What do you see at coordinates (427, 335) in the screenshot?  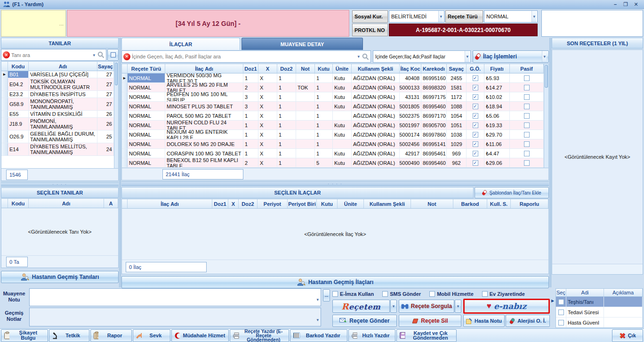 I see `kaydet-cik-button: Kaydet ve Çık Göndermeden` at bounding box center [427, 335].